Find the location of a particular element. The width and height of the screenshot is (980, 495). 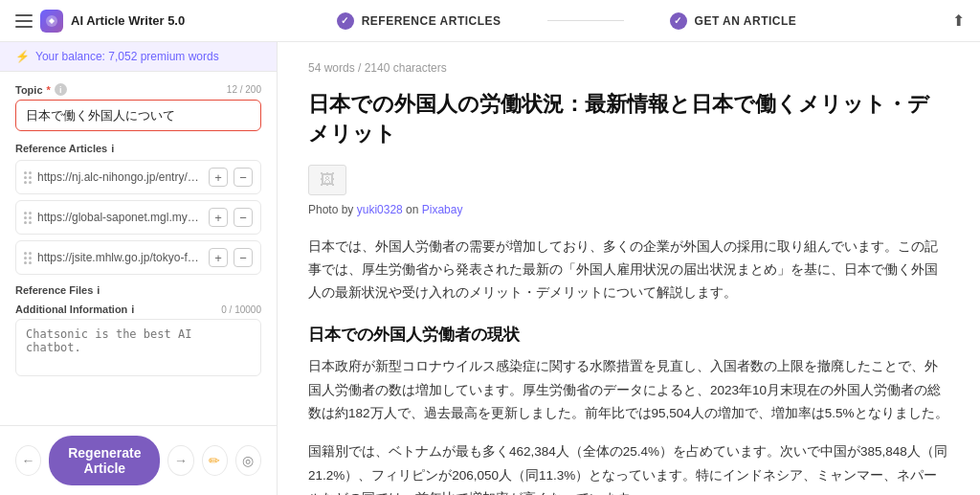

photo-by-text: Photo by is located at coordinates (333, 210).